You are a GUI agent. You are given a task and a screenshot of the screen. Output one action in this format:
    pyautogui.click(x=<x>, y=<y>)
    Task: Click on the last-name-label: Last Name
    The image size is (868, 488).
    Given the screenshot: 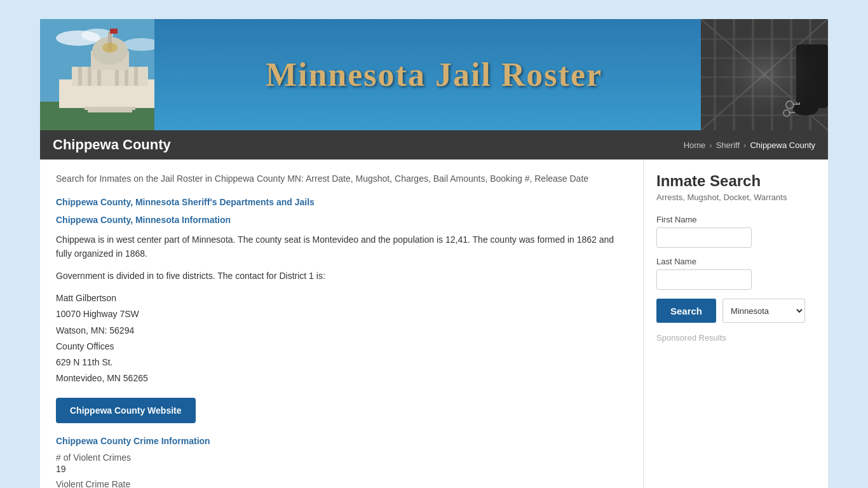 What is the action you would take?
    pyautogui.click(x=736, y=262)
    